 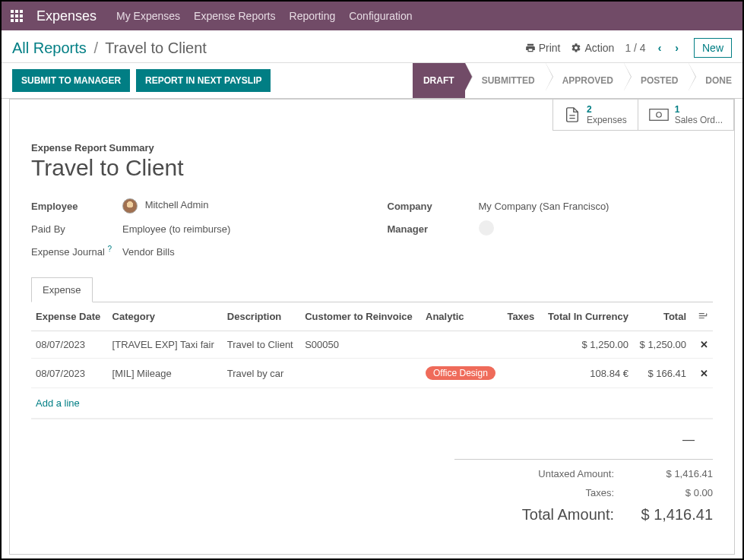 What do you see at coordinates (606, 109) in the screenshot?
I see `stat-expenses-count: 2` at bounding box center [606, 109].